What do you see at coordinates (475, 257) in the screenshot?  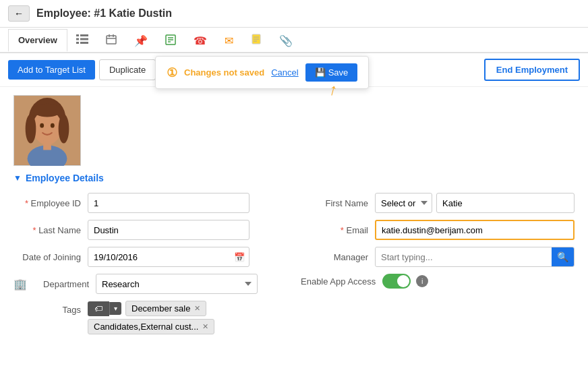 I see `manager-input-group: 🔍` at bounding box center [475, 257].